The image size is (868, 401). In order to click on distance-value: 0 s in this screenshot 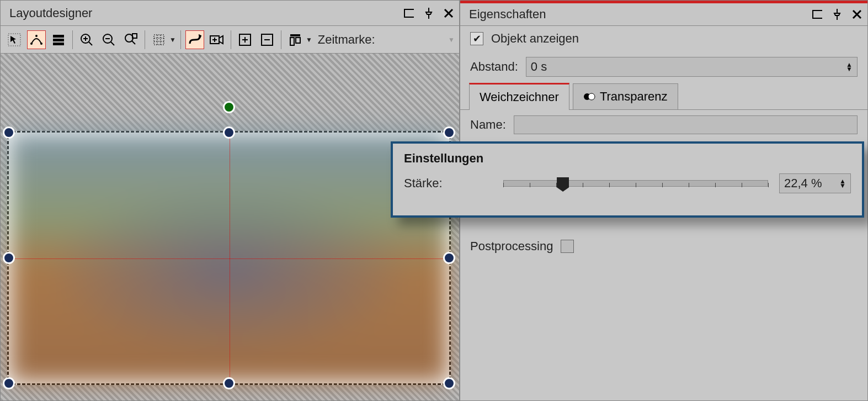, I will do `click(539, 67)`.